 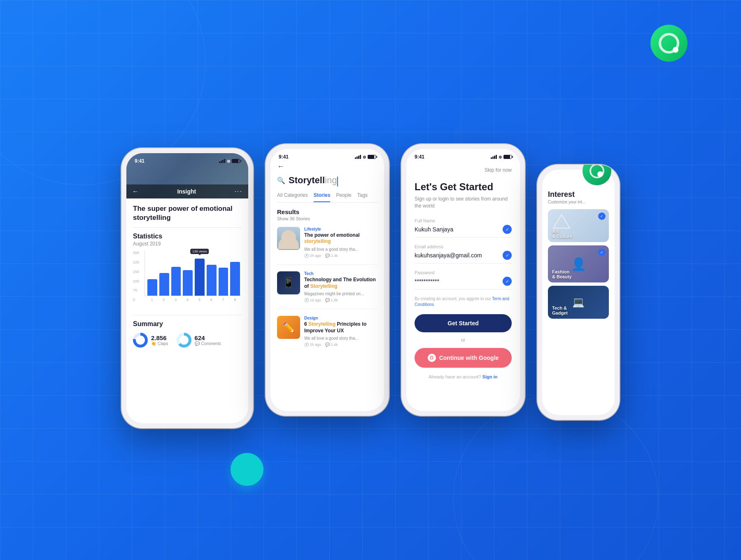 I want to click on wifi-icon: ⊜, so click(x=228, y=161).